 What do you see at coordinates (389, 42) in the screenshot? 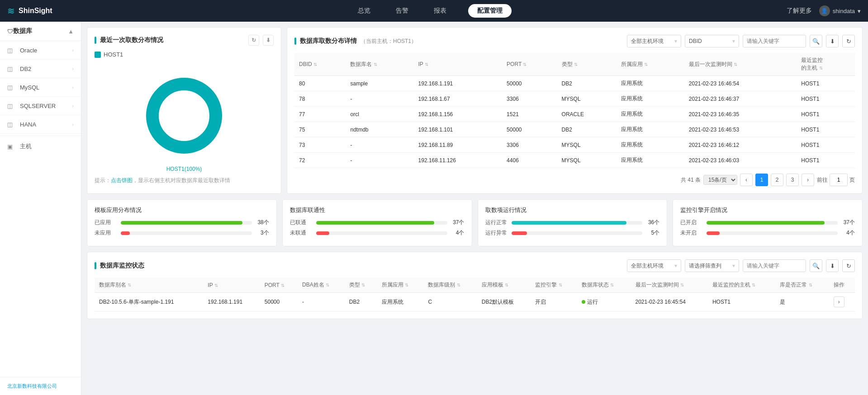
I see `detail-subtitle-text: （当前主机：HOST1）` at bounding box center [389, 42].